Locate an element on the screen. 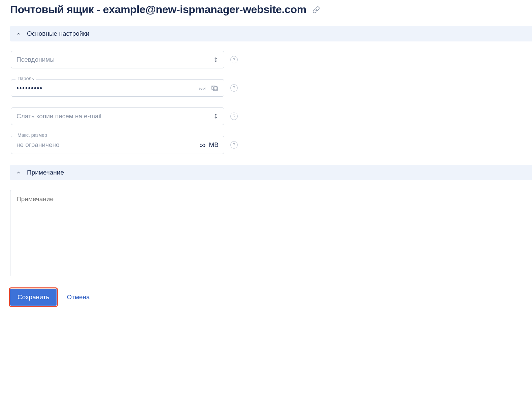 Image resolution: width=532 pixels, height=403 pixels. section-main-title: Основные настройки is located at coordinates (58, 34).